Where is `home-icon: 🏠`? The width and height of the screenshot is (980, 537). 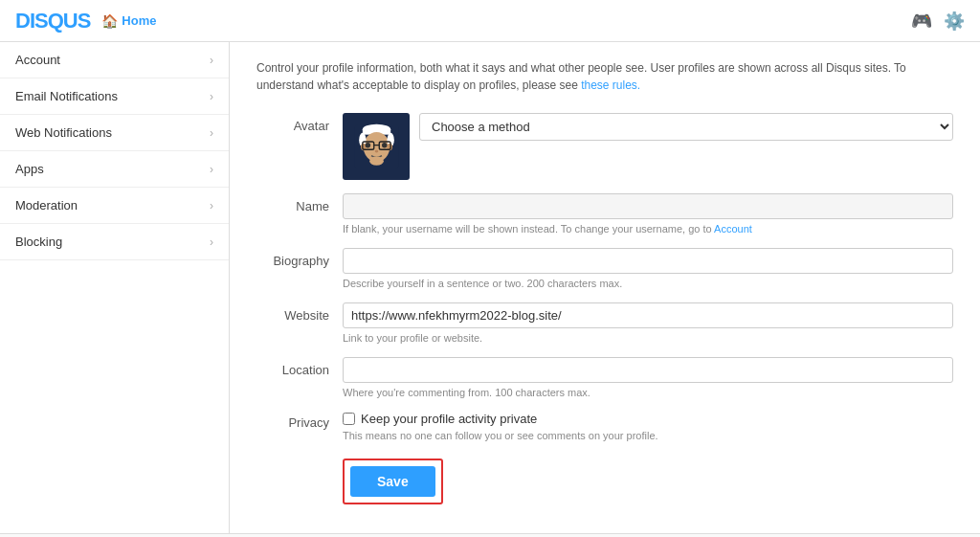
home-icon: 🏠 is located at coordinates (109, 21).